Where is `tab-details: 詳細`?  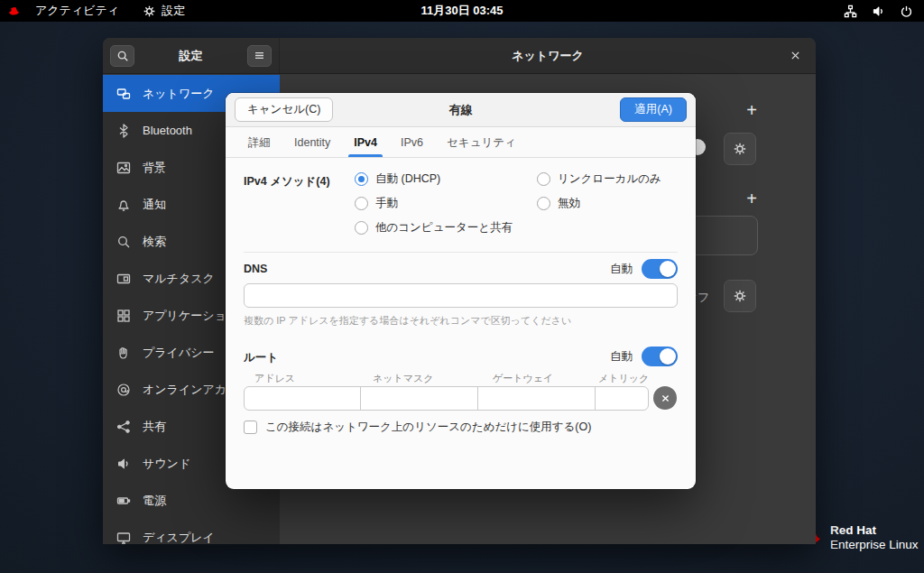
tab-details: 詳細 is located at coordinates (260, 143).